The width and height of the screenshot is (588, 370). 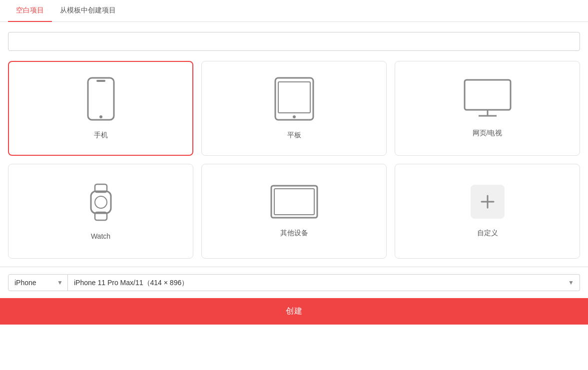 What do you see at coordinates (30, 11) in the screenshot?
I see `tab-blank: 空白项目` at bounding box center [30, 11].